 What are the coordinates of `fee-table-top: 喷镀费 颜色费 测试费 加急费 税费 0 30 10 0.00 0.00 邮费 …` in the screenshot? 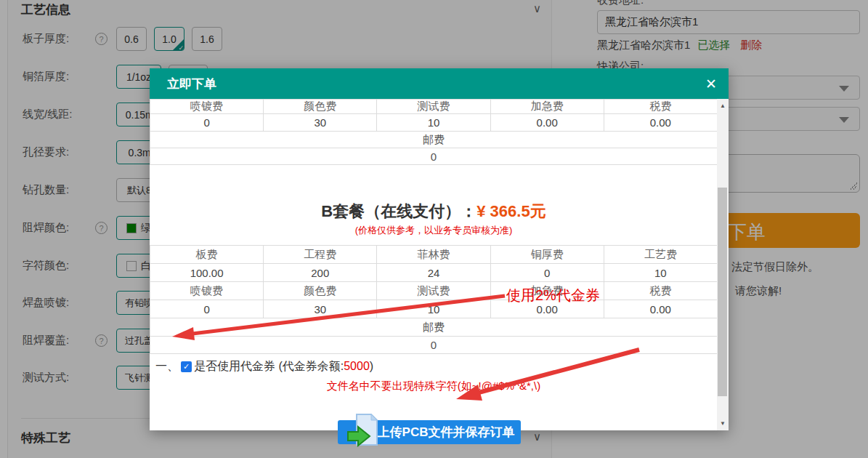 It's located at (434, 132).